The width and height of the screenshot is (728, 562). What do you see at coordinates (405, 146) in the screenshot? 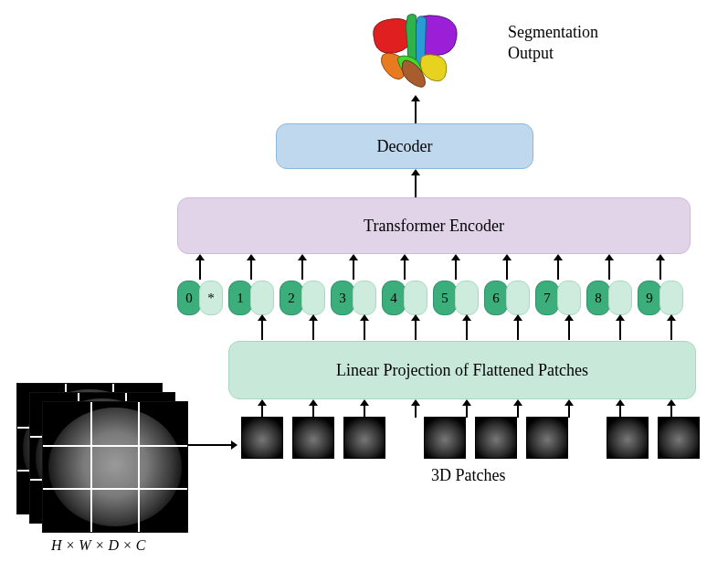
I see `decoder-block: Decoder` at bounding box center [405, 146].